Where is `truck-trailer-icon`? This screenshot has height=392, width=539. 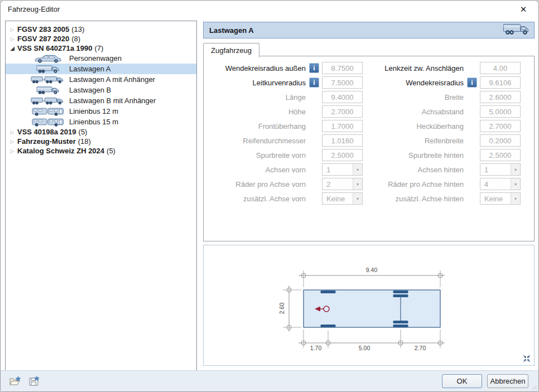
truck-trailer-icon is located at coordinates (48, 79).